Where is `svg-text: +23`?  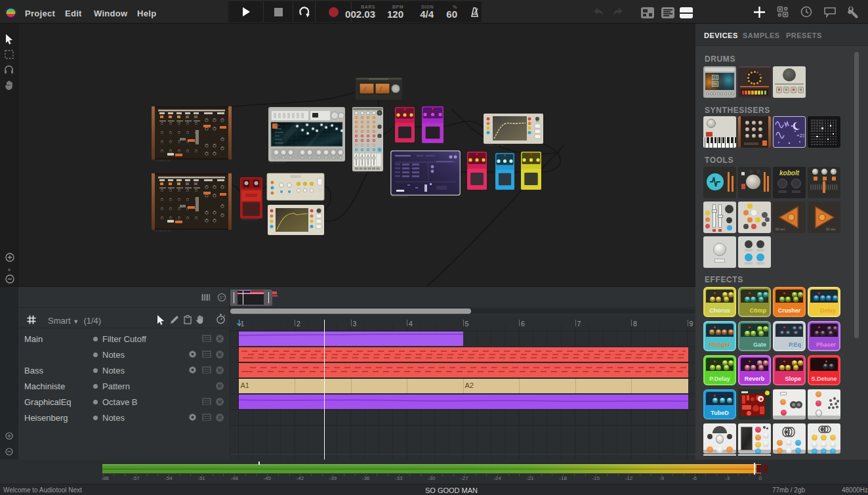 svg-text: +23 is located at coordinates (800, 135).